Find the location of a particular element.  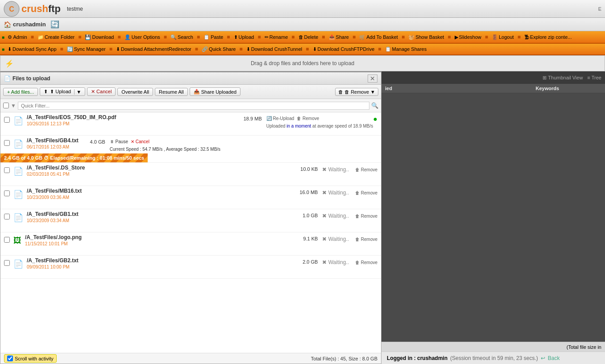

file-info: /A_TestFiles/GB2.txt 09/09/2011 10:00 PM is located at coordinates (159, 263).